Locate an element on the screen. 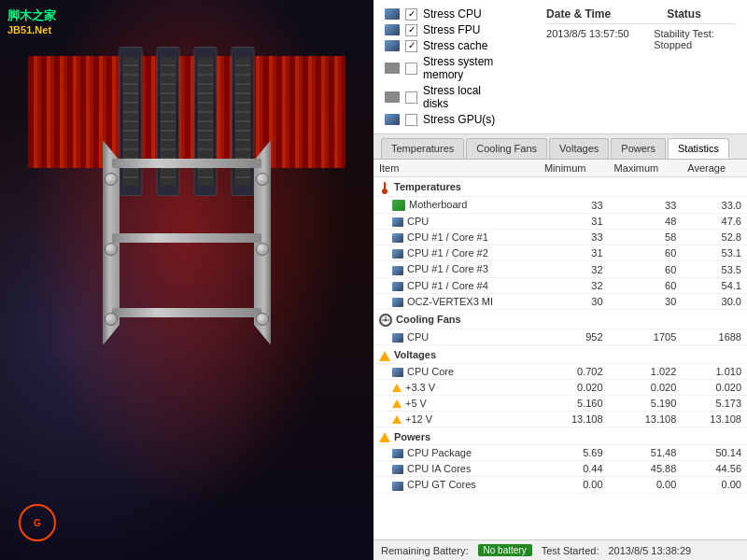 This screenshot has height=560, width=747. cooler-bracket is located at coordinates (187, 252).